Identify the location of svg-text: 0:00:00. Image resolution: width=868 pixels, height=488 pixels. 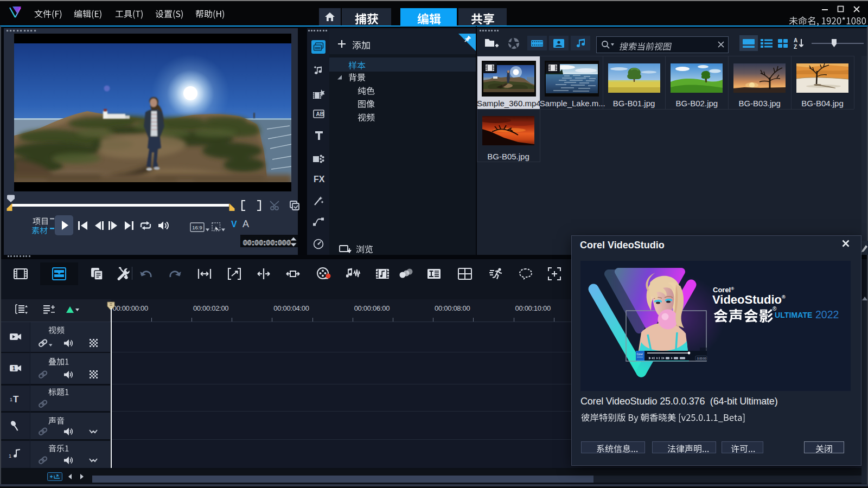
(702, 358).